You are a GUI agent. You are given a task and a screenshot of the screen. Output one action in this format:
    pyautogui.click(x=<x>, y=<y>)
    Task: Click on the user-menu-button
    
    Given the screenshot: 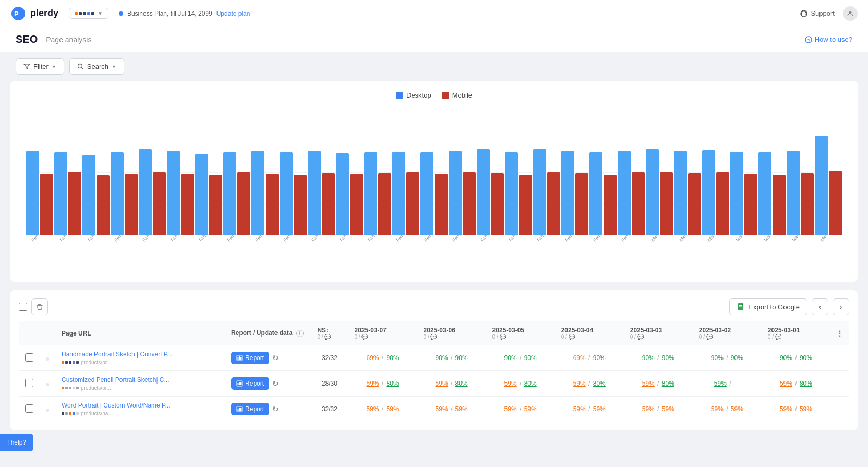 What is the action you would take?
    pyautogui.click(x=850, y=14)
    